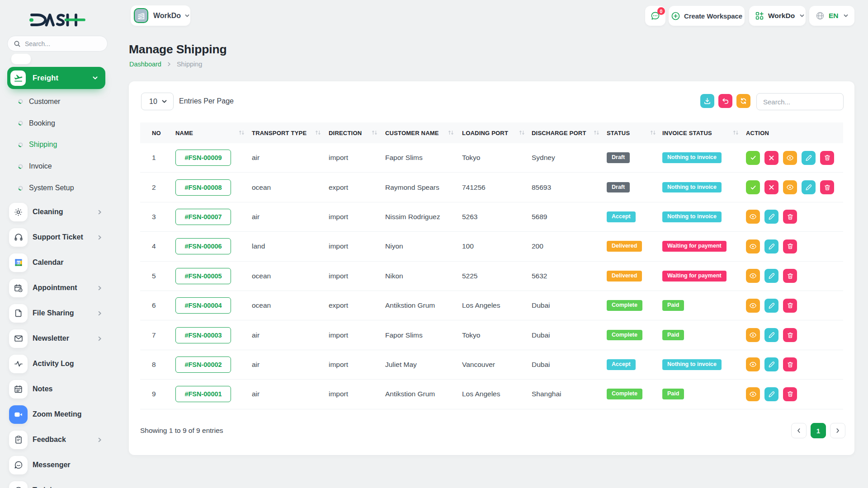 The width and height of the screenshot is (868, 488). What do you see at coordinates (203, 187) in the screenshot?
I see `cell-name: #FSN-00008` at bounding box center [203, 187].